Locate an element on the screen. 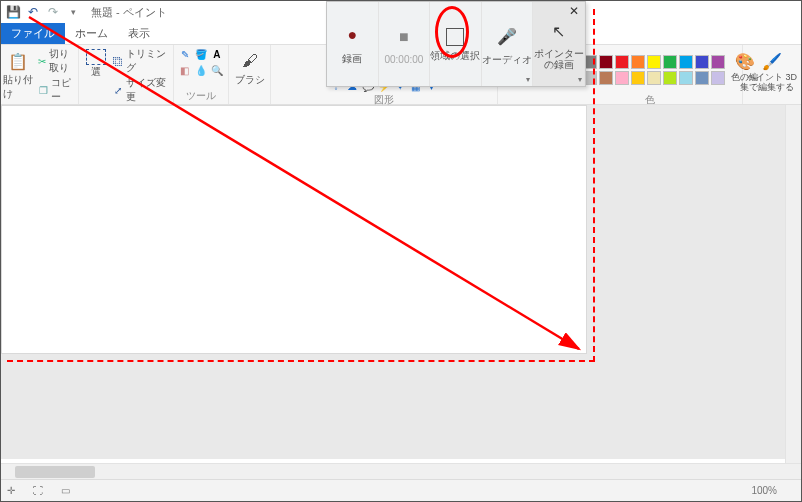 This screenshot has width=802, height=502. select-area-button: 領域の選択 is located at coordinates (456, 44).